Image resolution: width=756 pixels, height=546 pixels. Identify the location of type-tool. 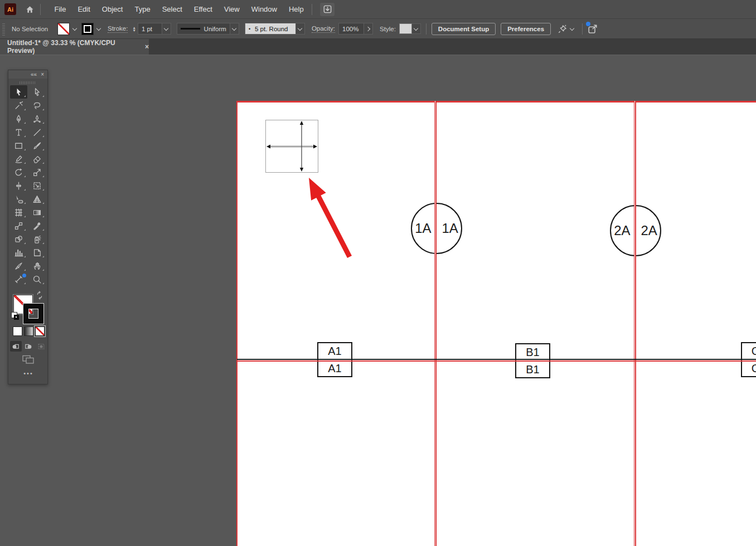
(19, 132).